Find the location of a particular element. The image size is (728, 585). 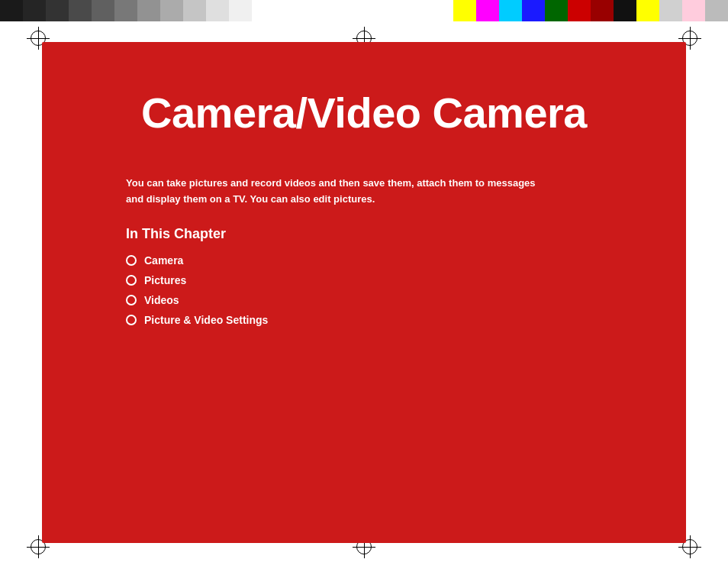

swatch-dark2 is located at coordinates (57, 11).